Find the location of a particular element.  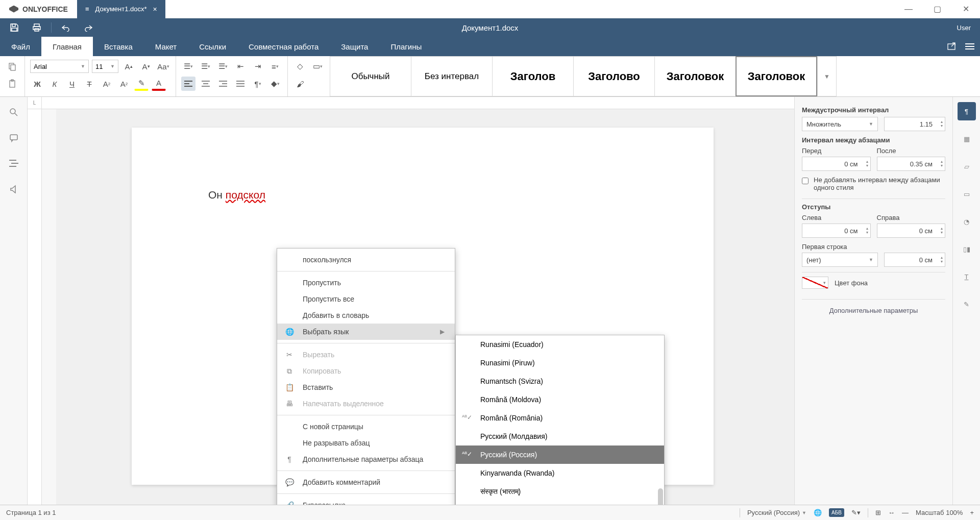

advanced-settings-link: Дополнительные параметры is located at coordinates (874, 307).